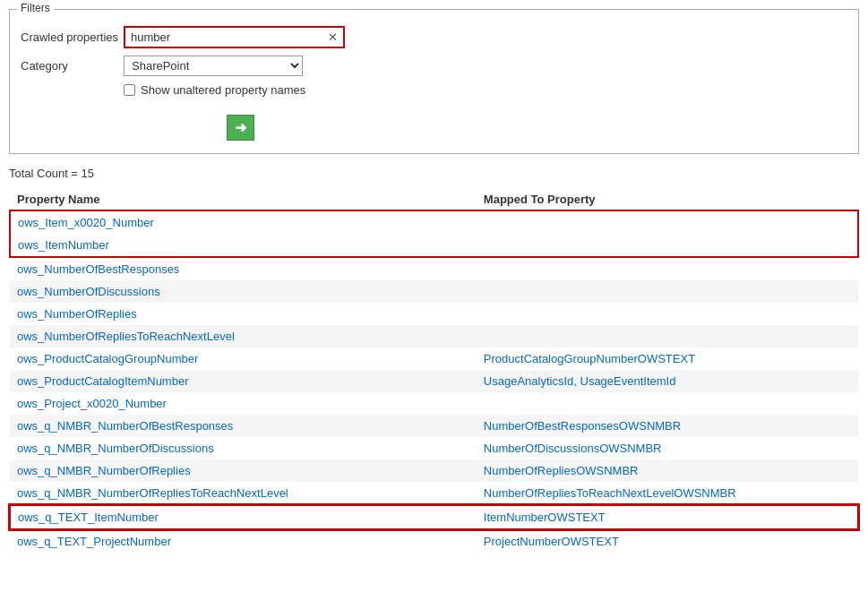  What do you see at coordinates (99, 269) in the screenshot?
I see `property-link: ows_NumberOfBestResponses` at bounding box center [99, 269].